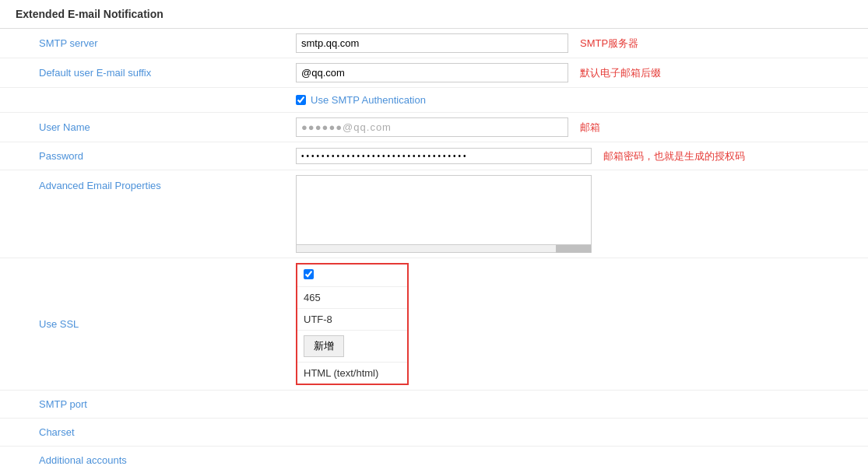 This screenshot has width=868, height=473. I want to click on r4-label: User Name, so click(144, 128).